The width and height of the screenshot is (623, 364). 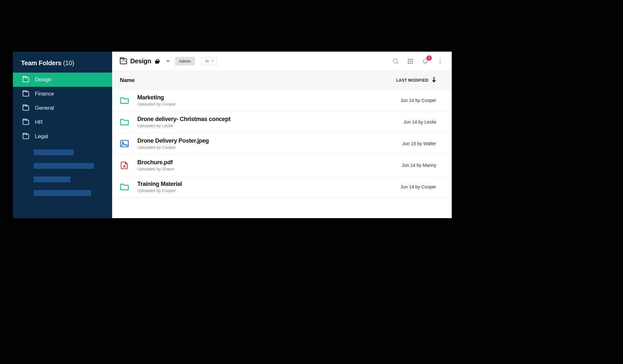 What do you see at coordinates (416, 80) in the screenshot?
I see `column-header-last-modified: LAST MODIFIED` at bounding box center [416, 80].